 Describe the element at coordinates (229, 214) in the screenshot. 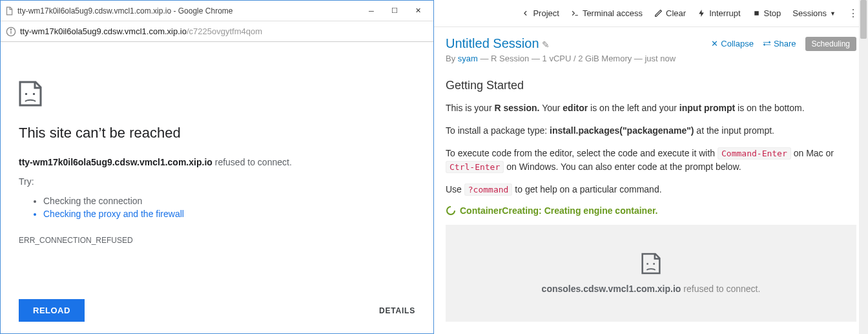

I see `tip-proxy-link: Checking the proxy and the firewall` at that location.